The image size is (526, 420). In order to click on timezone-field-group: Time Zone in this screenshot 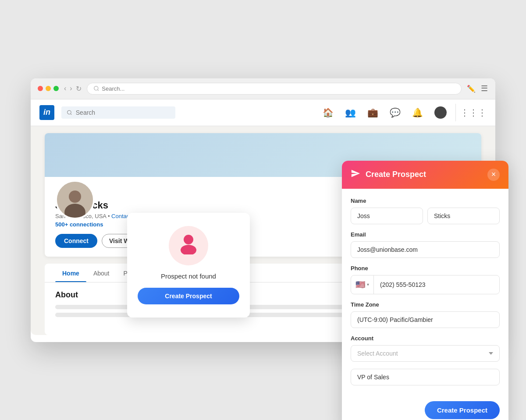, I will do `click(425, 314)`.